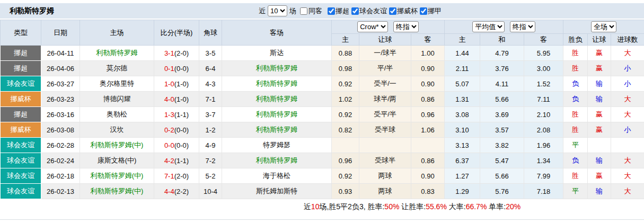  What do you see at coordinates (462, 69) in the screenshot?
I see `euro-home-odds: 2.11` at bounding box center [462, 69].